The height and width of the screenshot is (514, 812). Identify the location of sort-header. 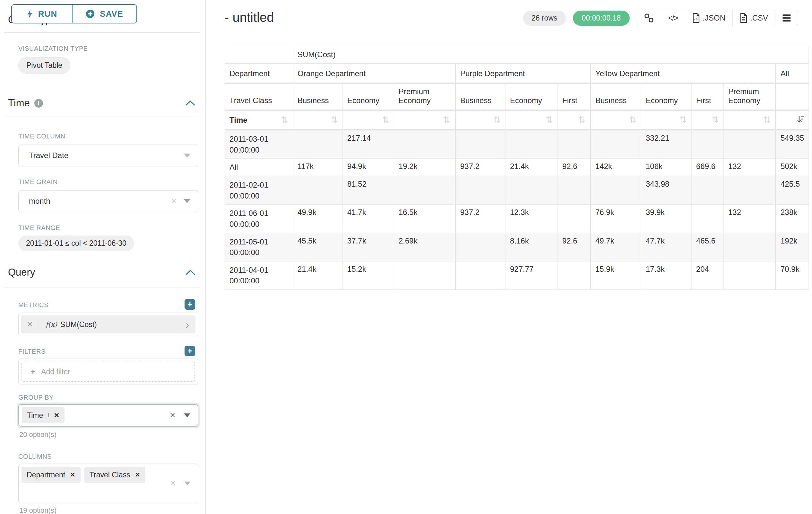
(792, 120).